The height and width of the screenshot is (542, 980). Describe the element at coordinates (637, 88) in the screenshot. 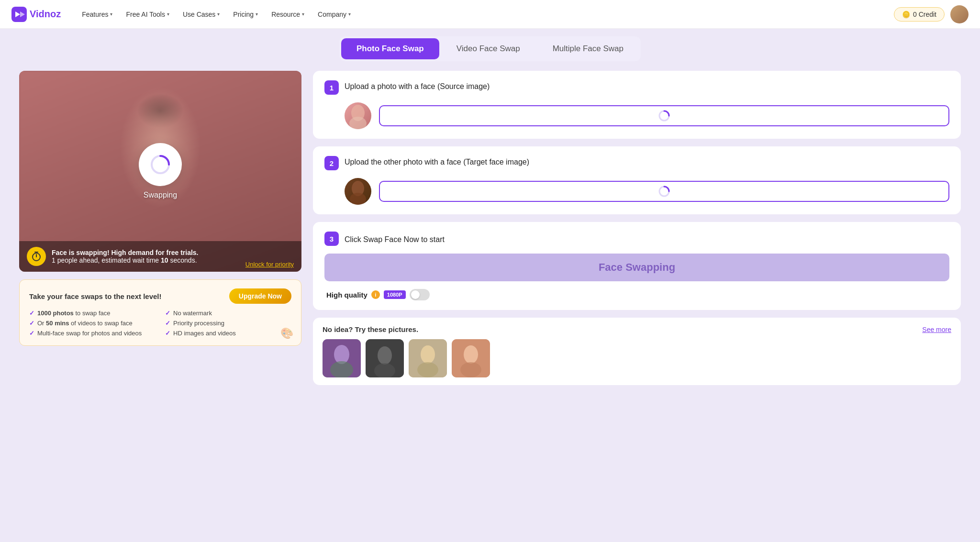

I see `step1-header: 1 Upload a photo with a face (Source ima…` at that location.